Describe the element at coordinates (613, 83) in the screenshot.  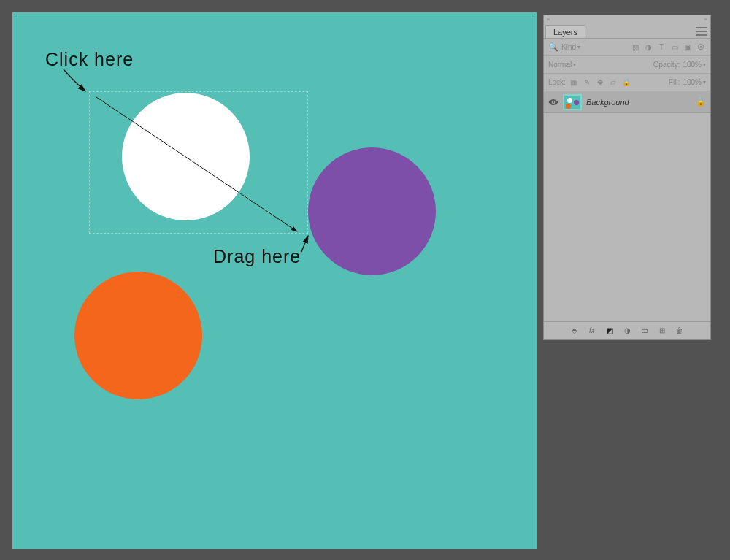
I see `lock-artboard-icon: ▱` at that location.